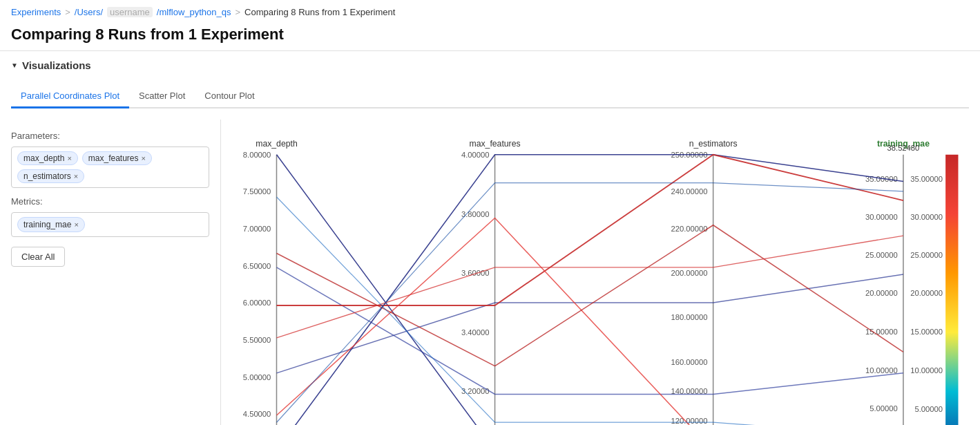 The image size is (980, 425). I want to click on tick-mae-5: 5.00000, so click(884, 408).